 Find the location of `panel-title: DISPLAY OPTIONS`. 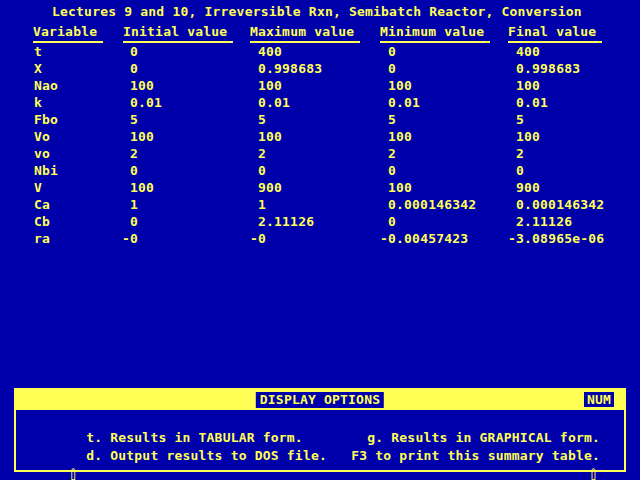

panel-title: DISPLAY OPTIONS is located at coordinates (320, 400).